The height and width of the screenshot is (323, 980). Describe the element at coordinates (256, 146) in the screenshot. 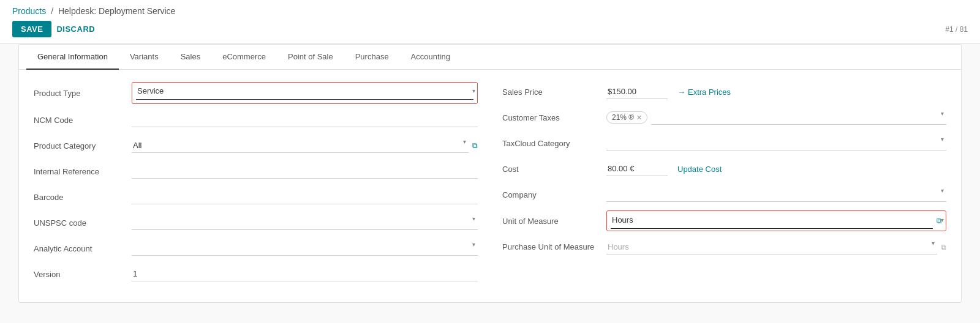

I see `product-category-row: Product Category All ▾ ⧉` at that location.